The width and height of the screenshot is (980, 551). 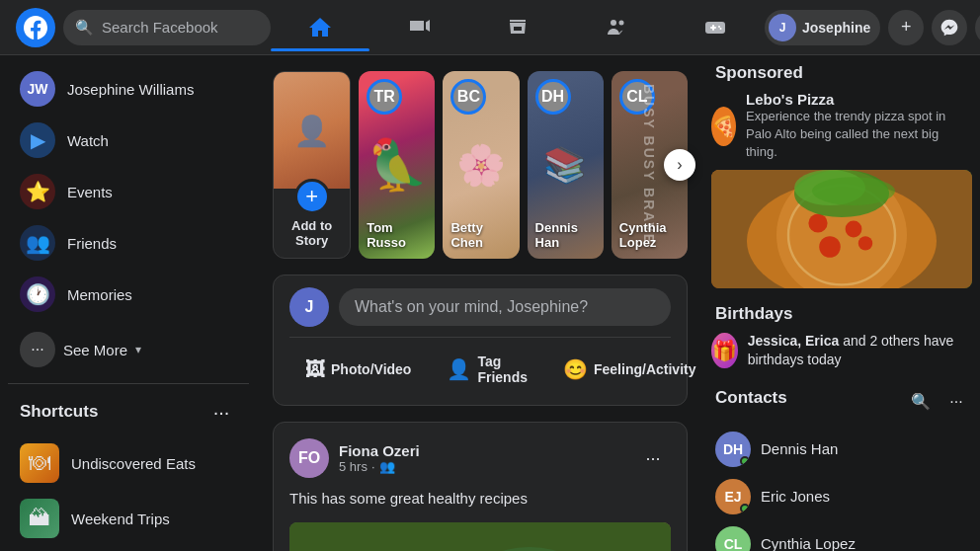 What do you see at coordinates (354, 466) in the screenshot?
I see `post-time: 5 hrs` at bounding box center [354, 466].